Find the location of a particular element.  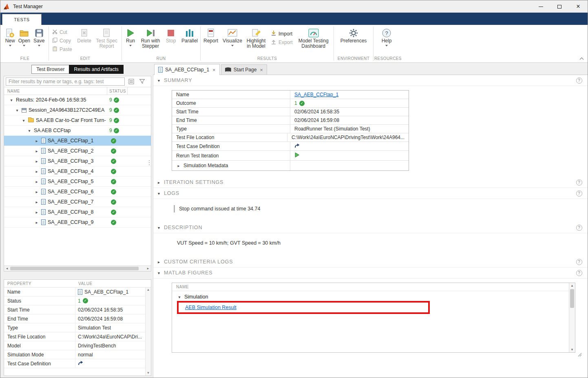

section-description-header: ▾ DESCRIPTION ? is located at coordinates (370, 228).